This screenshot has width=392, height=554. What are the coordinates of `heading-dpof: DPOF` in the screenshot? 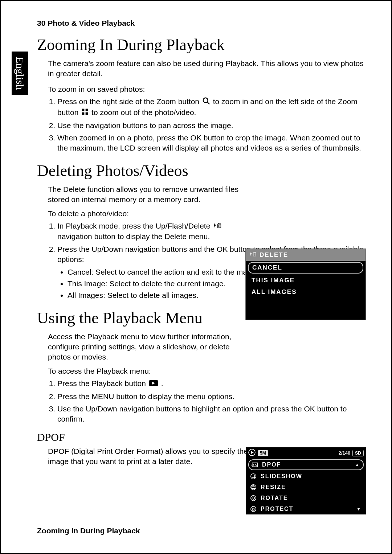 It's located at (201, 437).